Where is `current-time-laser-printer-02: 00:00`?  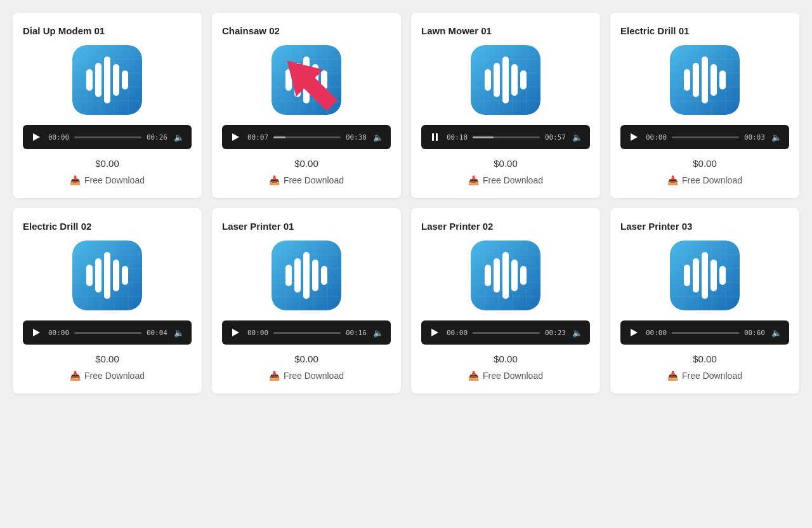 current-time-laser-printer-02: 00:00 is located at coordinates (457, 333).